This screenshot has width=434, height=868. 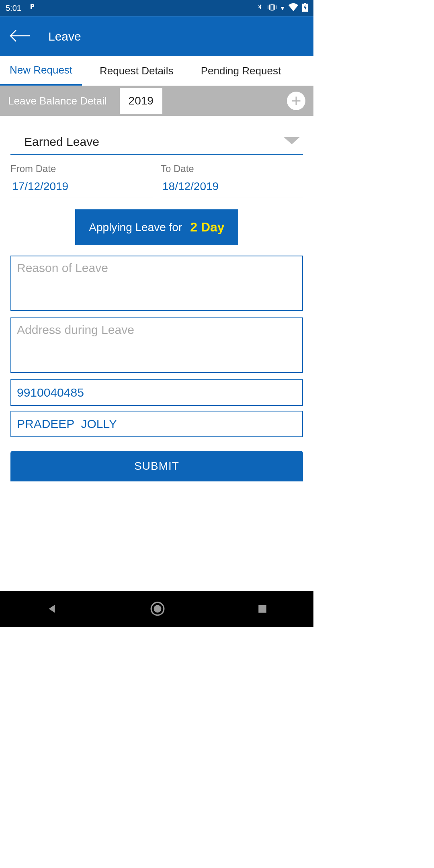 I want to click on notification-p-icon, so click(x=33, y=8).